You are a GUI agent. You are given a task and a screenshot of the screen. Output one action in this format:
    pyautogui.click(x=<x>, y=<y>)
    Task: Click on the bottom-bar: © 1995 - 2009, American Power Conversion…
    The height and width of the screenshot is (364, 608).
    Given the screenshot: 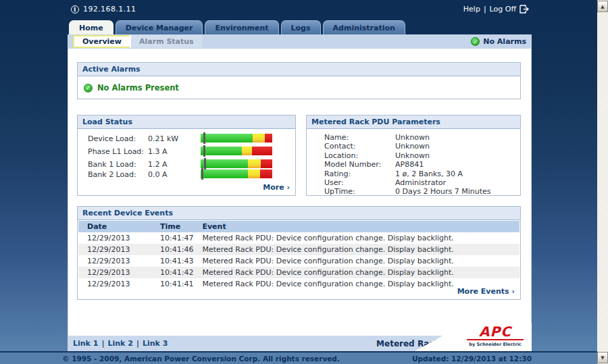 What is the action you would take?
    pyautogui.click(x=299, y=358)
    